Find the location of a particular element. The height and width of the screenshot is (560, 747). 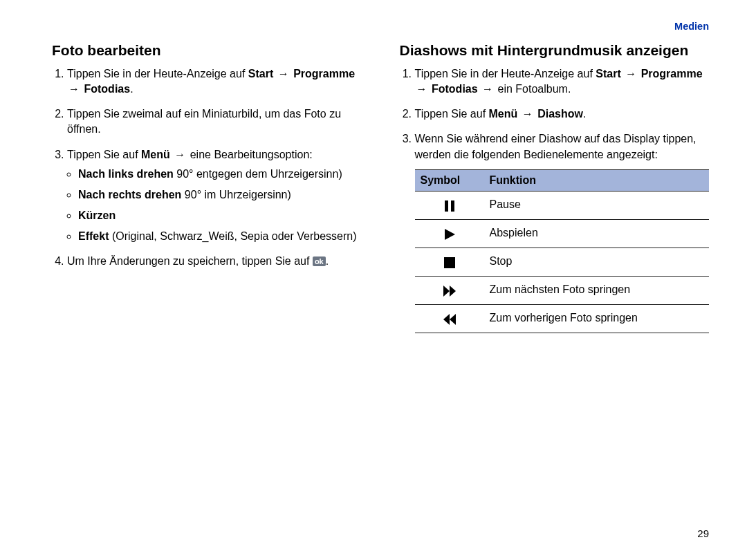

table-row: Pause is located at coordinates (562, 205).